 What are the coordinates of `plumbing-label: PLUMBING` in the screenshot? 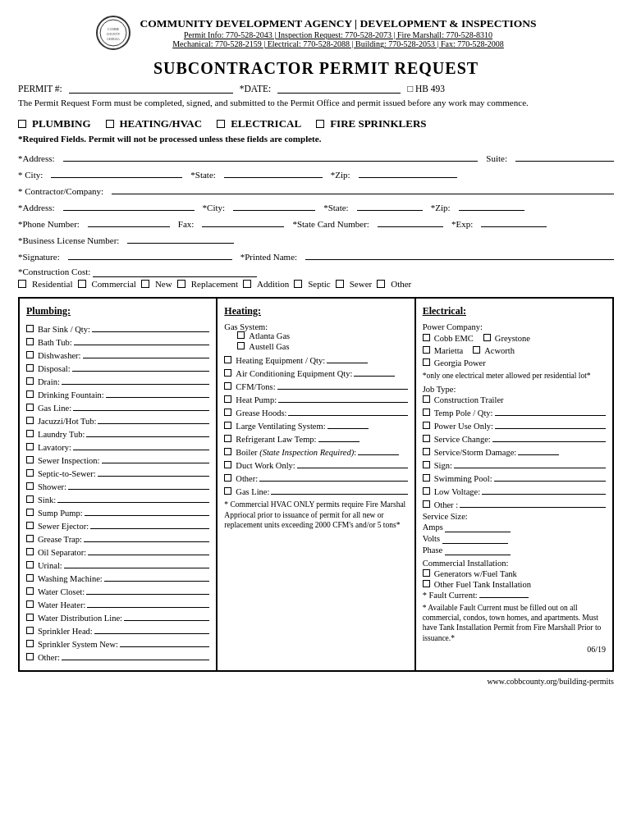 It's located at (62, 124).